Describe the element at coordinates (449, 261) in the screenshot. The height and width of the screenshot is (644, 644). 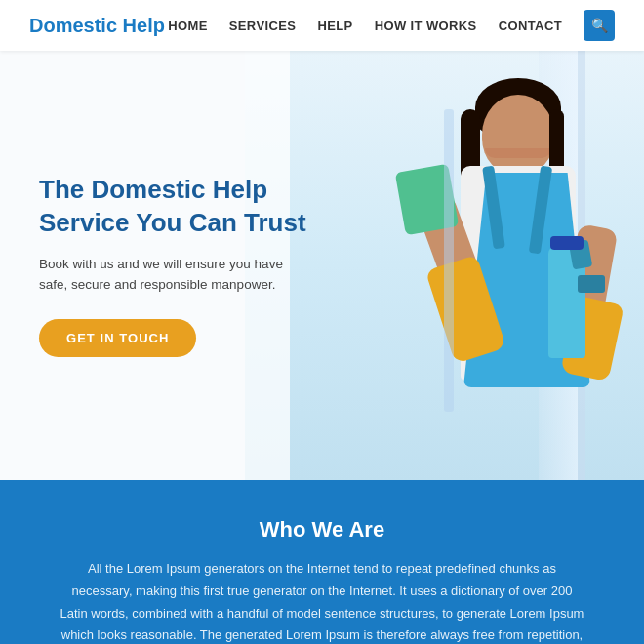
I see `window-glass-edge` at that location.